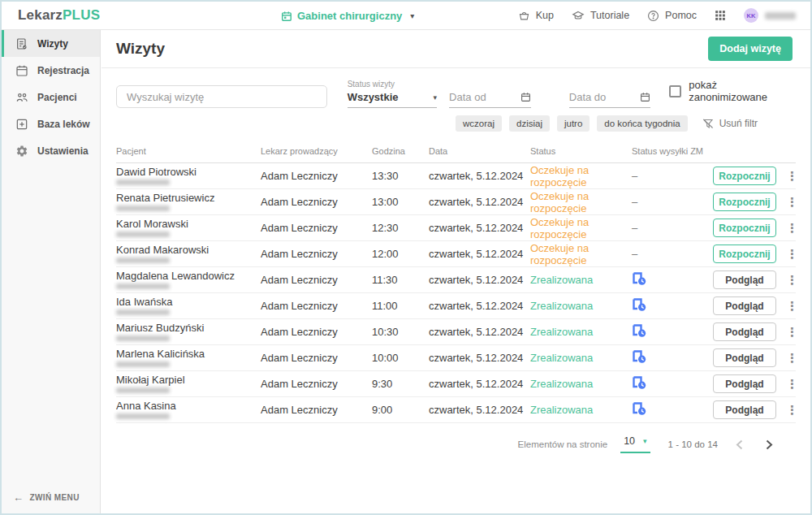  I want to click on clinic-name: Gabinet chirurgiczny, so click(349, 16).